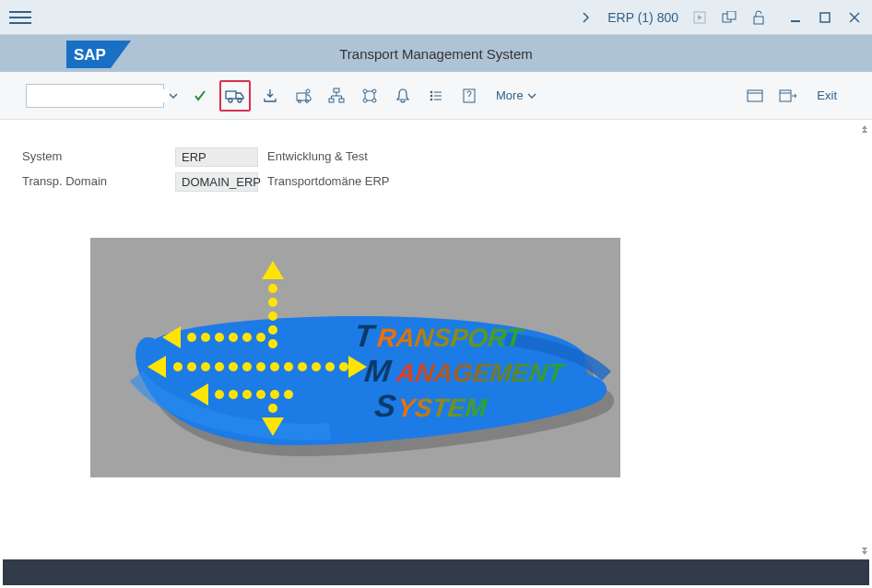  Describe the element at coordinates (436, 96) in the screenshot. I see `toolbar: More Exit` at that location.